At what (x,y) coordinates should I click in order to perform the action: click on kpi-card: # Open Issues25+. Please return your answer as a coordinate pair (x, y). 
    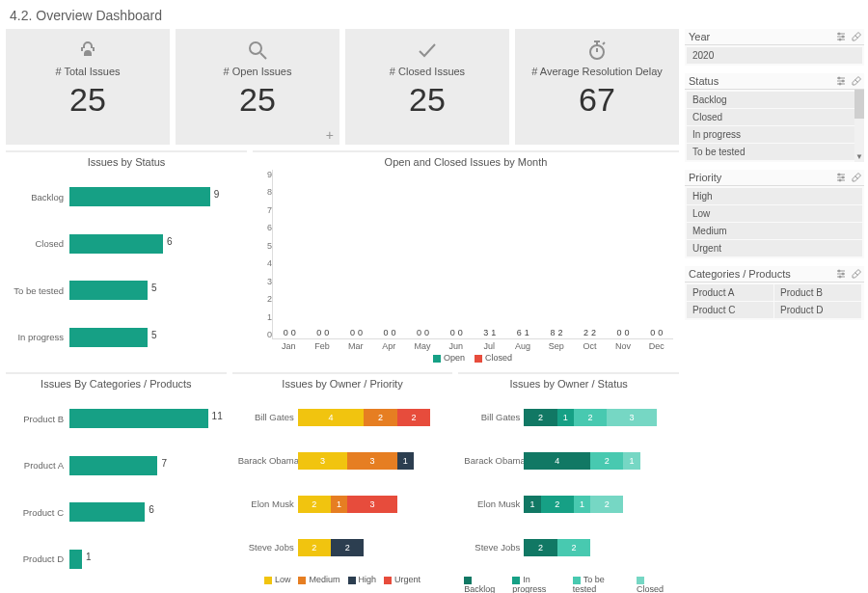
    Looking at the image, I should click on (258, 87).